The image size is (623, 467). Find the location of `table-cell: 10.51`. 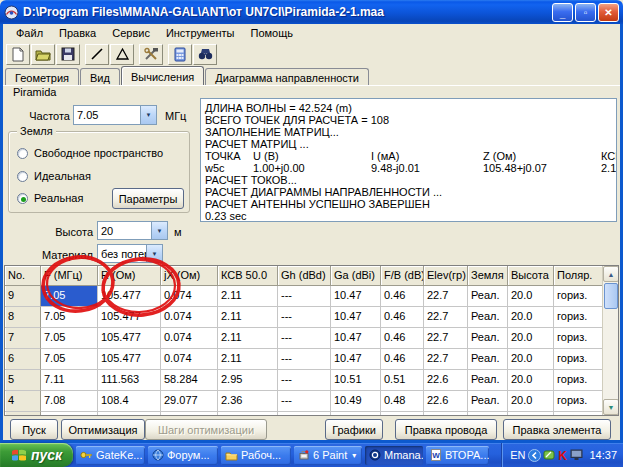

table-cell: 10.51 is located at coordinates (356, 380).